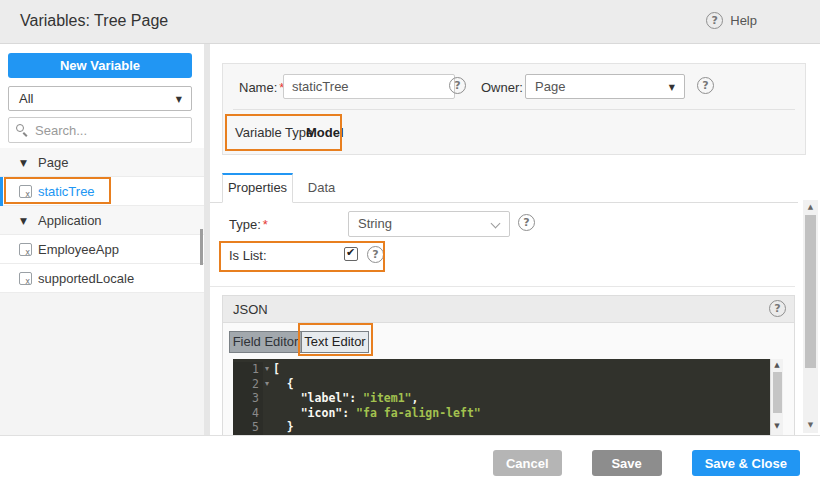  Describe the element at coordinates (458, 86) in the screenshot. I see `name-help-icon: ?` at that location.